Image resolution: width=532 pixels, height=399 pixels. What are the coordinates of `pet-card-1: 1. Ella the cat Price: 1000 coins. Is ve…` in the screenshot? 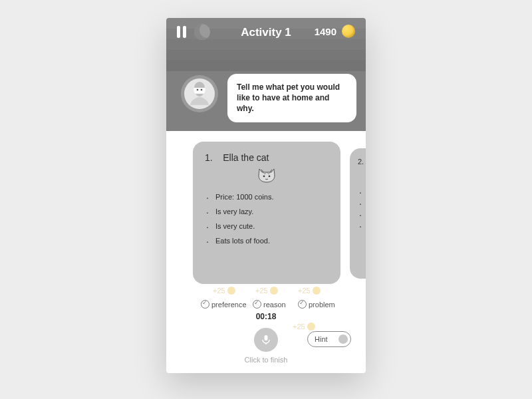 It's located at (267, 213).